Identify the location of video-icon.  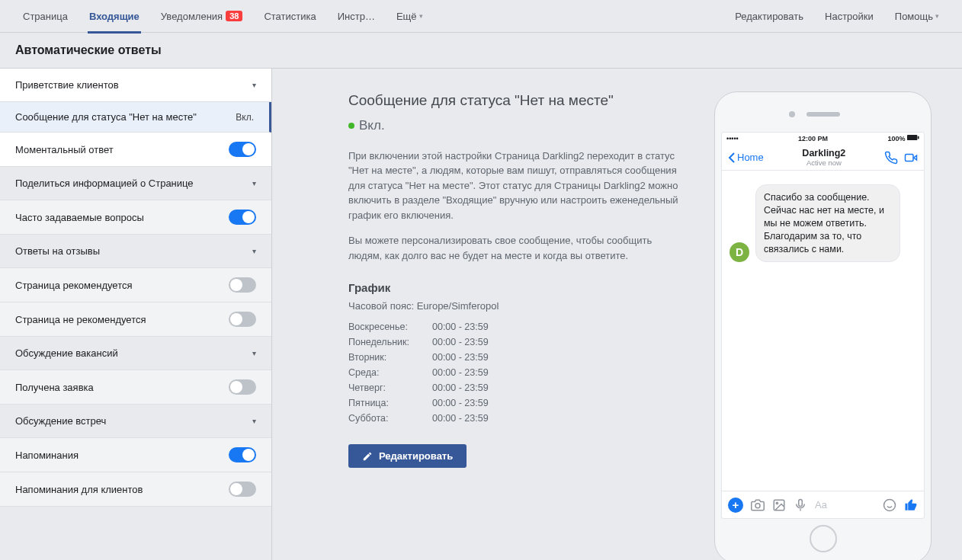
(911, 158).